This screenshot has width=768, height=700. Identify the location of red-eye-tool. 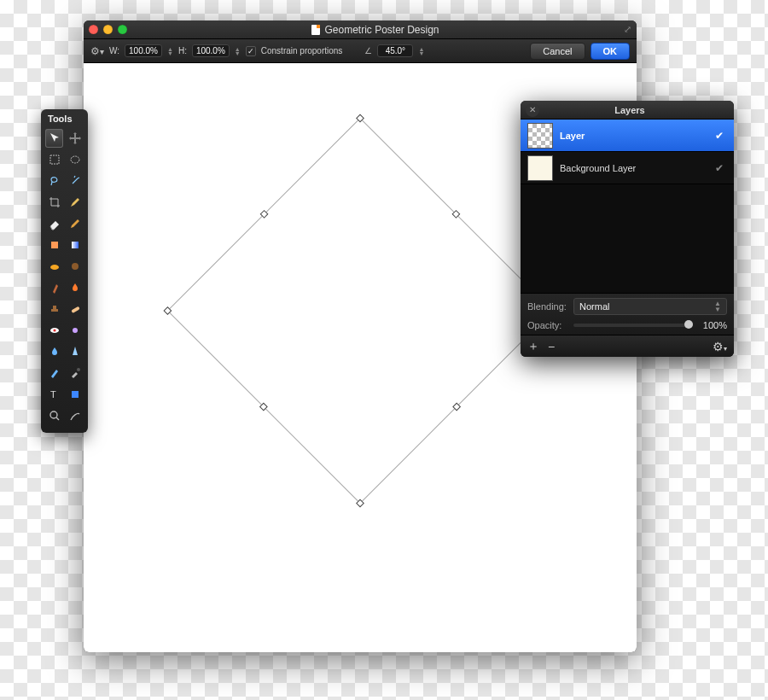
(55, 330).